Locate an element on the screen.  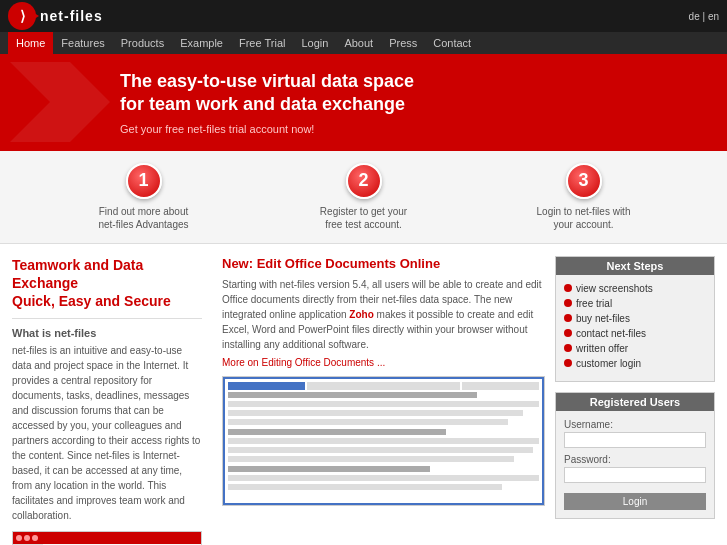
more-link: More on Editing Office Documents ... is located at coordinates (304, 362).